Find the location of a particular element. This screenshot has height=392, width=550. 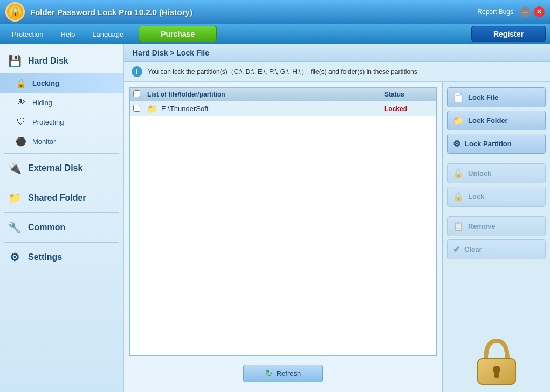

title-bar-controls: Report Bugs — ✕ is located at coordinates (511, 12).